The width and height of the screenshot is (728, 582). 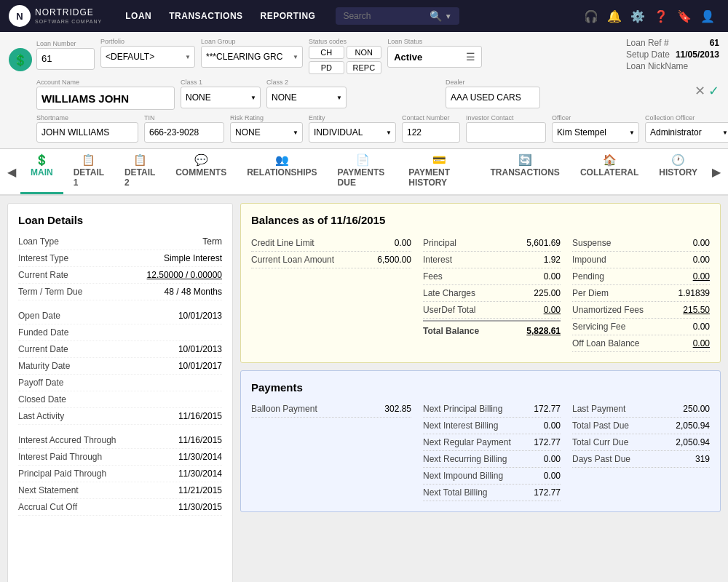 What do you see at coordinates (331, 451) in the screenshot?
I see `payments-col1: Balloon Payment 302.85` at bounding box center [331, 451].